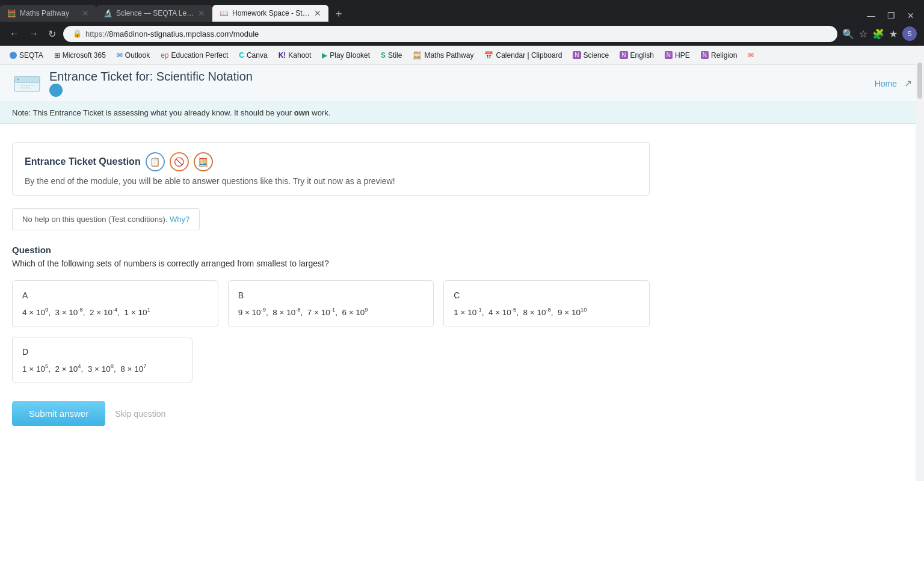  What do you see at coordinates (871, 16) in the screenshot?
I see `minimize-button: —` at bounding box center [871, 16].